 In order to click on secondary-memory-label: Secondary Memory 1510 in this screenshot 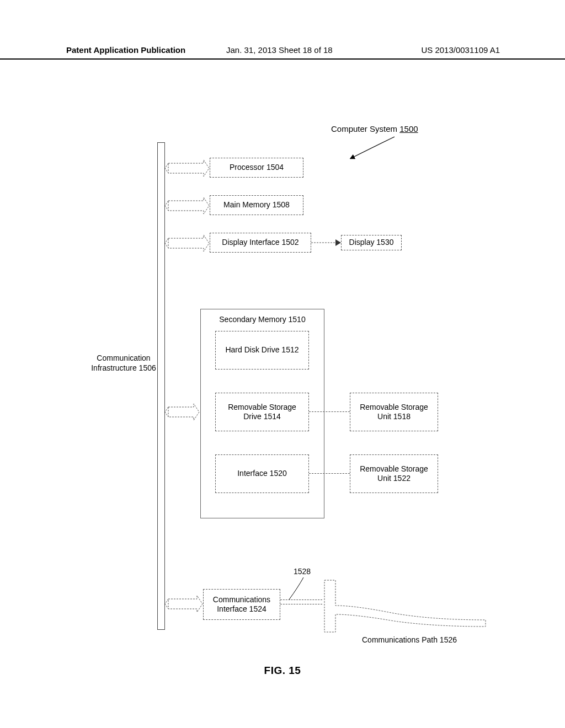, I will do `click(263, 320)`.